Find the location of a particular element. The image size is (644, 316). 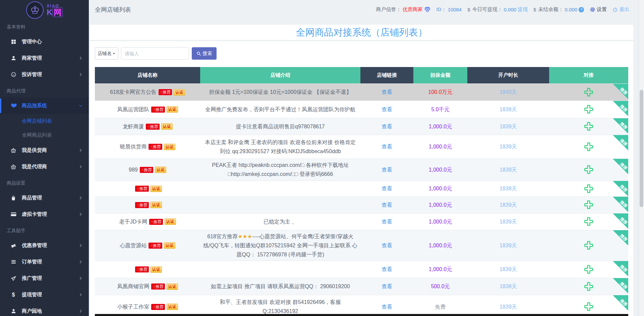

search-field-select: 店铺名 is located at coordinates (107, 54).